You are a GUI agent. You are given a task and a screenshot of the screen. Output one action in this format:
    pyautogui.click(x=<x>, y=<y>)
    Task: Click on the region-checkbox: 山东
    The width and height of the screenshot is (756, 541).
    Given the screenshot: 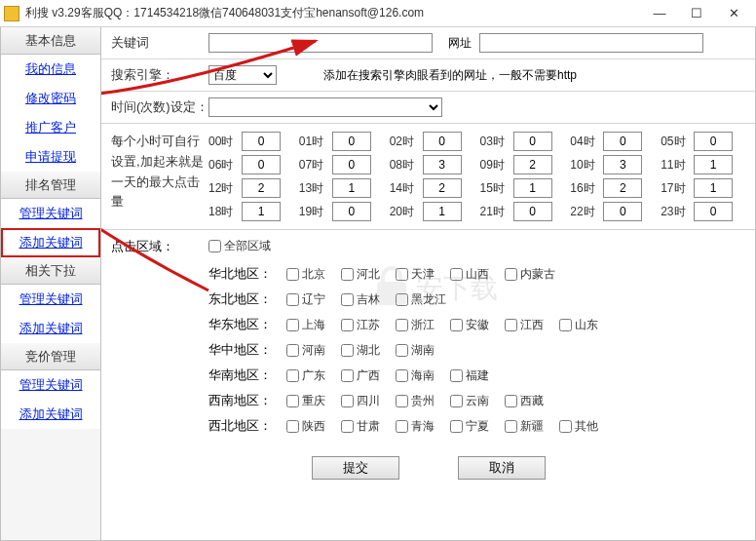 What is the action you would take?
    pyautogui.click(x=579, y=326)
    